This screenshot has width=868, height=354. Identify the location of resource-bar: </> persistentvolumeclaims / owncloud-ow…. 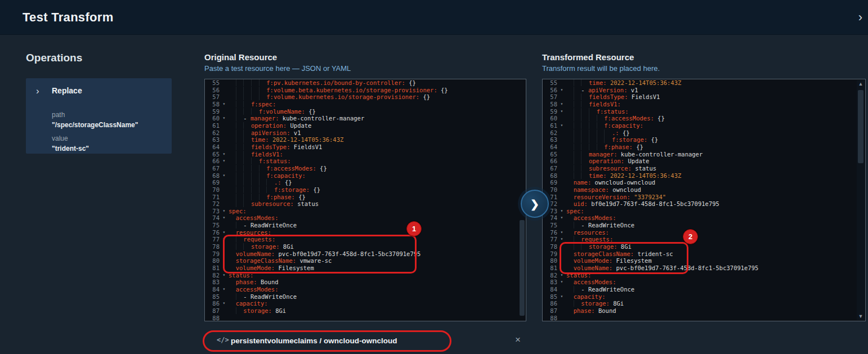
(365, 341).